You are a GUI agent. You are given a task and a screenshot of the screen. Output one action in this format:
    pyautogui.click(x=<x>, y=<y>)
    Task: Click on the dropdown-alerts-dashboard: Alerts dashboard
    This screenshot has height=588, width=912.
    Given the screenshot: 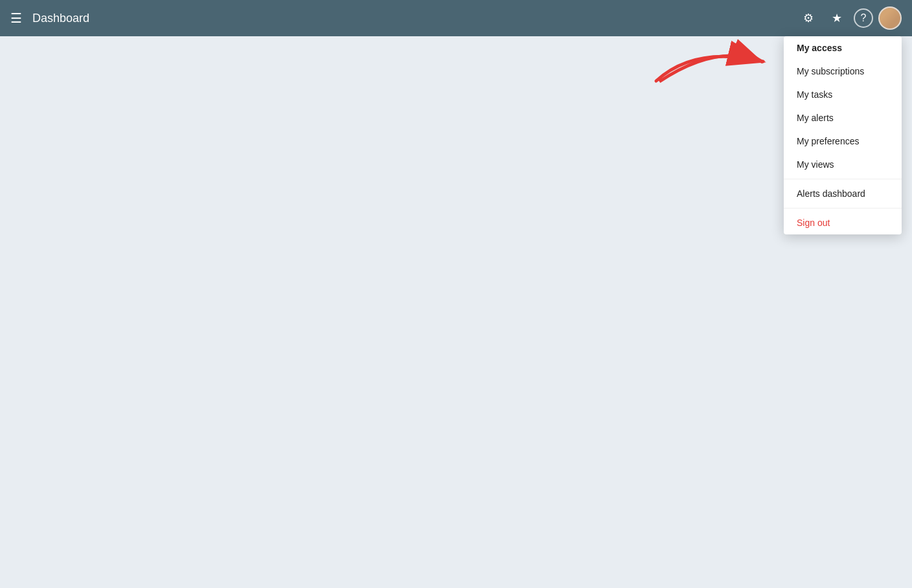 What is the action you would take?
    pyautogui.click(x=843, y=194)
    